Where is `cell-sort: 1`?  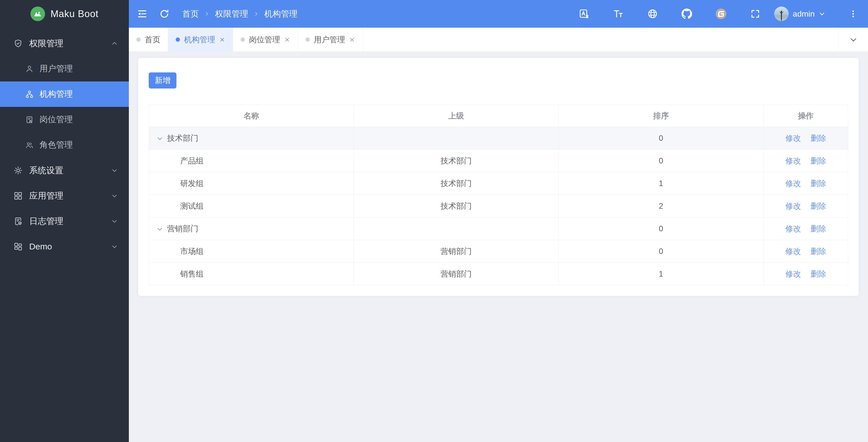
cell-sort: 1 is located at coordinates (661, 274).